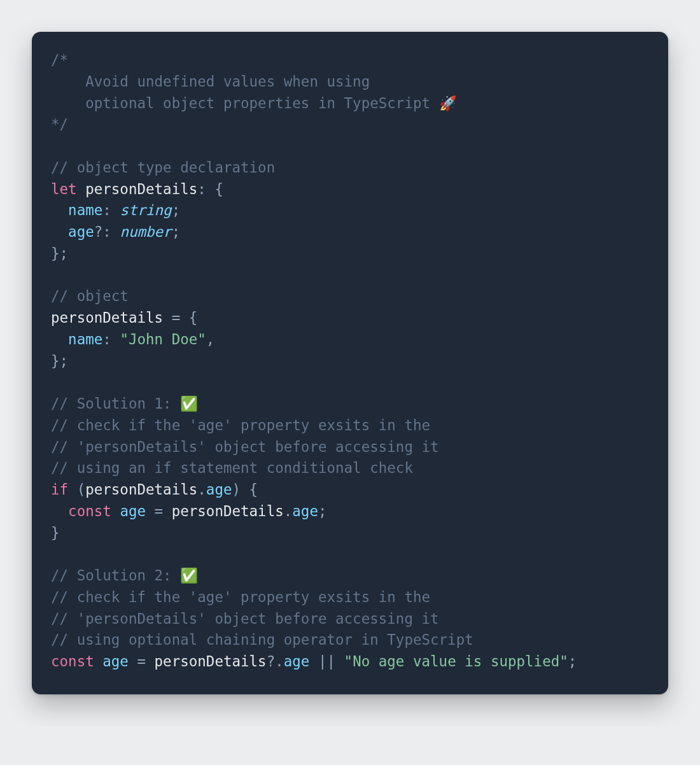 Image resolution: width=700 pixels, height=765 pixels. Describe the element at coordinates (145, 232) in the screenshot. I see `type: number` at that location.